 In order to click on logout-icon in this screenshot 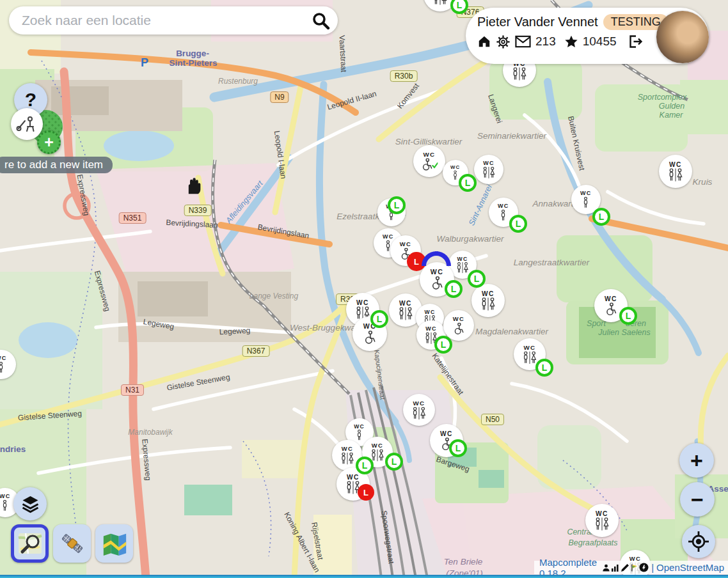, I will do `click(635, 42)`.